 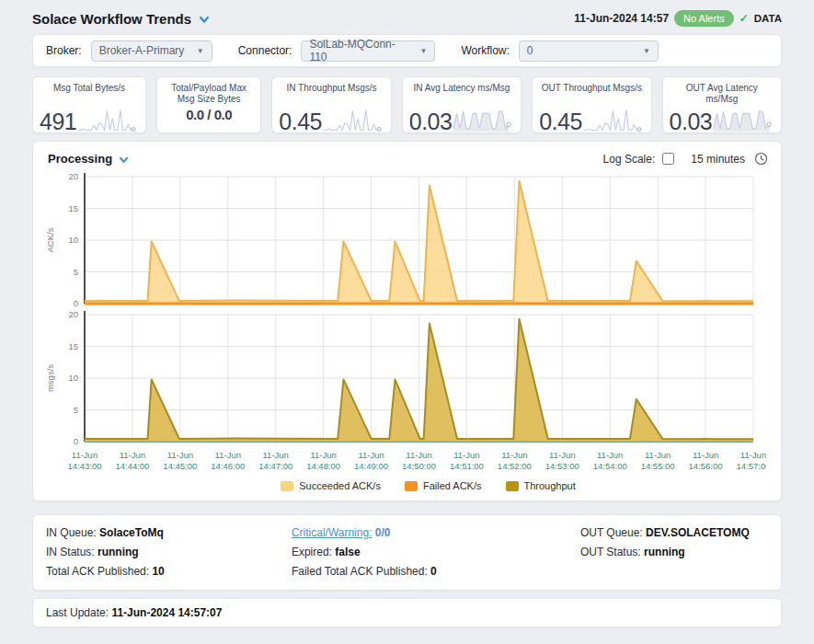 What do you see at coordinates (407, 105) in the screenshot?
I see `metric-cards-row: Msg Total Bytes/s 491 Total/Payload Max …` at bounding box center [407, 105].